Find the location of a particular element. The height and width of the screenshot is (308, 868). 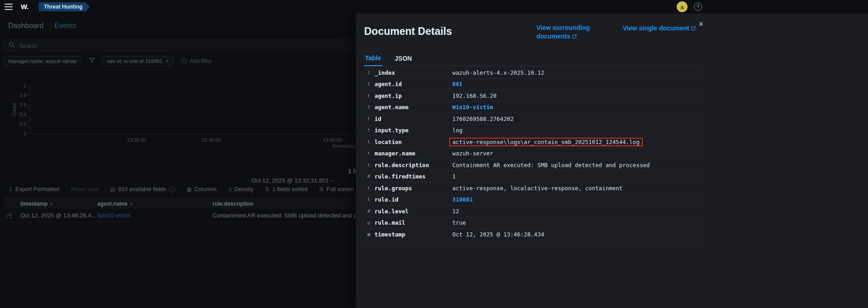

document-field-row: # rule.firedtimes 1 is located at coordinates (533, 177).